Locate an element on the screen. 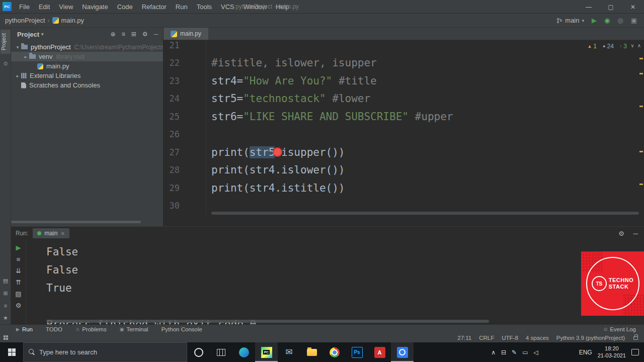 The width and height of the screenshot is (644, 362). action-center-icon is located at coordinates (635, 352).